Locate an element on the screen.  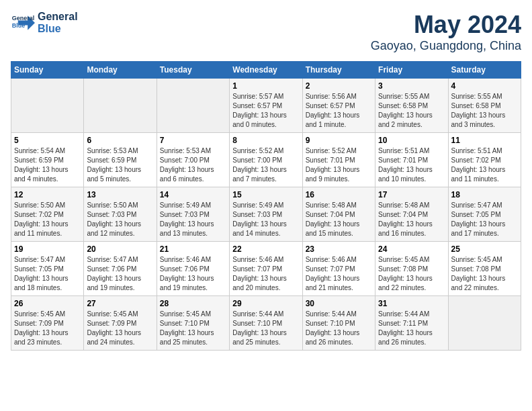
calendar-cell: 5Sunrise: 5:54 AMSunset: 6:59 PMDaylight… is located at coordinates (48, 160).